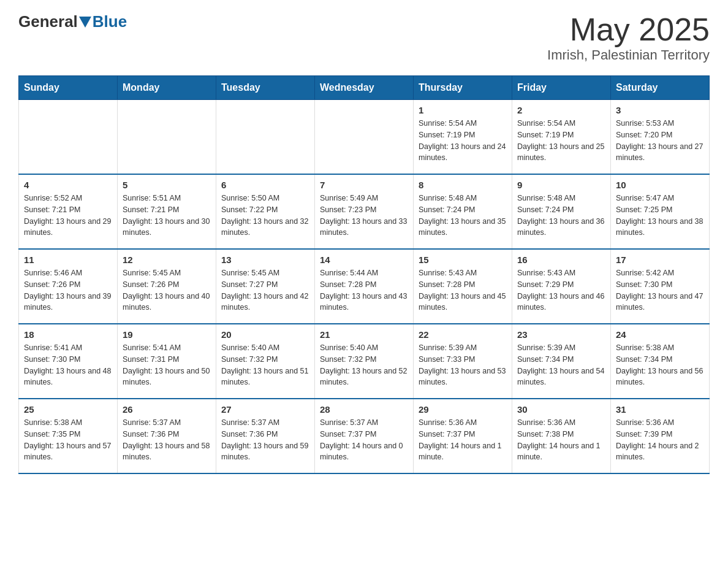 The image size is (728, 563). I want to click on day-info: Sunrise: 5:51 AMSunset: 7:21 PMDaylight:…, so click(167, 216).